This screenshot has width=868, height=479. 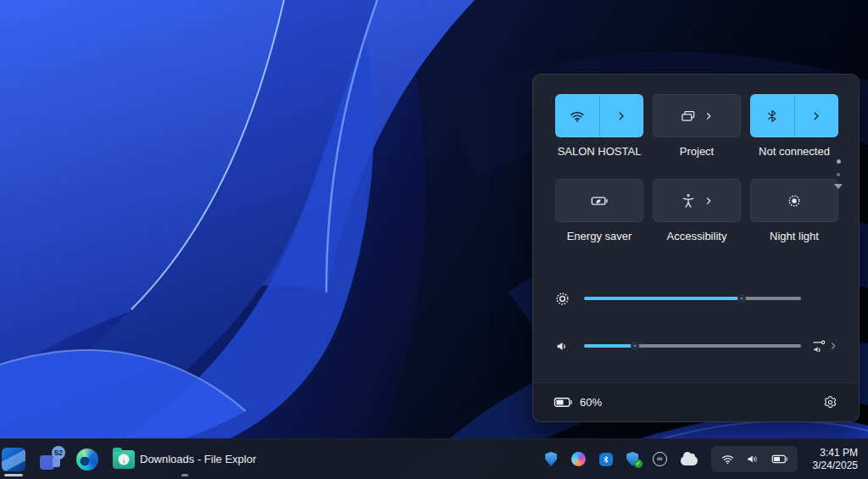 I want to click on brightness-row, so click(x=695, y=298).